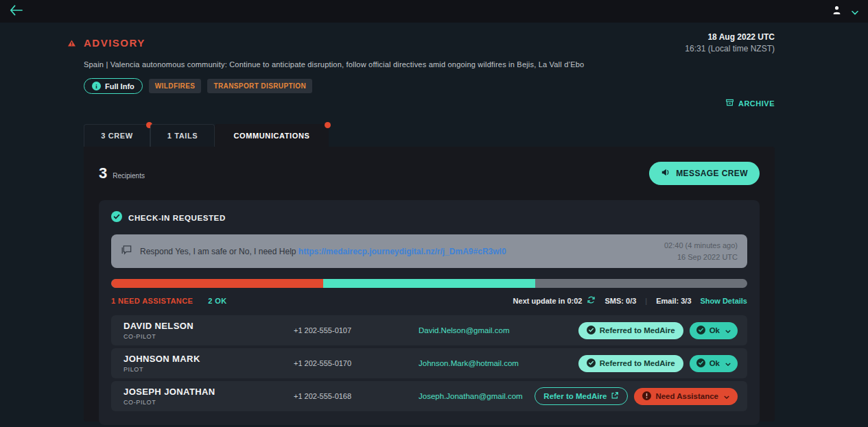 This screenshot has height=427, width=868. What do you see at coordinates (615, 396) in the screenshot?
I see `external-link-icon` at bounding box center [615, 396].